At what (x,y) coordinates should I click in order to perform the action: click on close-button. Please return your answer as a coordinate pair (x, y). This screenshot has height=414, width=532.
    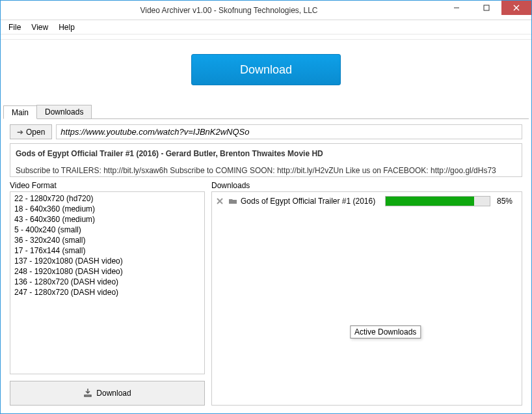
    Looking at the image, I should click on (516, 8).